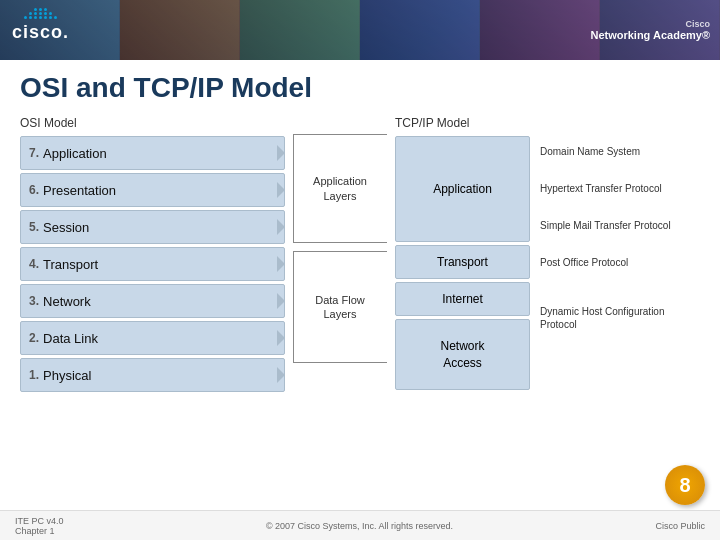 The image size is (720, 540). What do you see at coordinates (40, 14) in the screenshot?
I see `cisco-dots` at bounding box center [40, 14].